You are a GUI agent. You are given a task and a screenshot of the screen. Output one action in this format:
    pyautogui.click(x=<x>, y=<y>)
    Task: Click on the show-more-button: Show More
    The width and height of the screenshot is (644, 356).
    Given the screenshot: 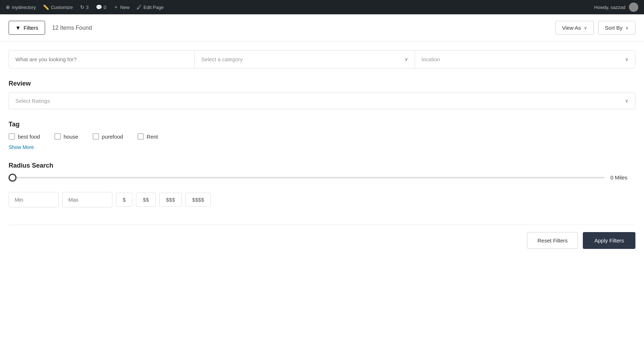 What is the action you would take?
    pyautogui.click(x=21, y=147)
    